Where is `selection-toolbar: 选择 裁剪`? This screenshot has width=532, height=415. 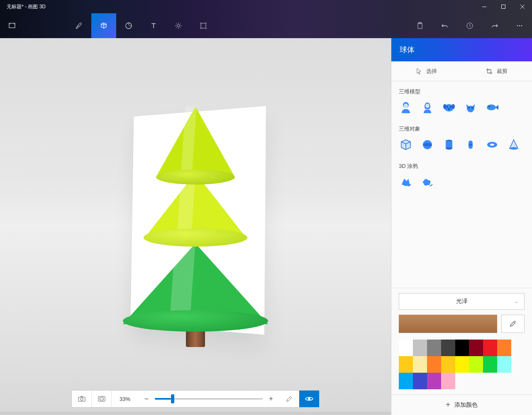
selection-toolbar: 选择 裁剪 is located at coordinates (461, 71).